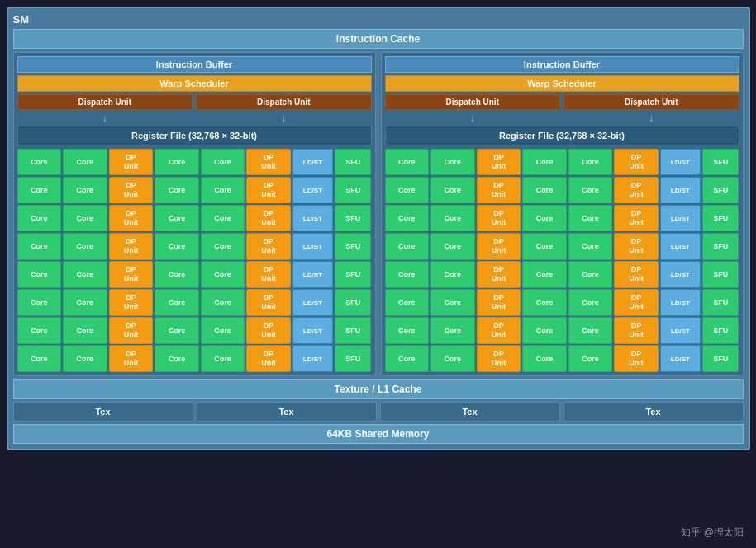  I want to click on right-dispatch-unit-2: Dispatch Unit, so click(651, 102).